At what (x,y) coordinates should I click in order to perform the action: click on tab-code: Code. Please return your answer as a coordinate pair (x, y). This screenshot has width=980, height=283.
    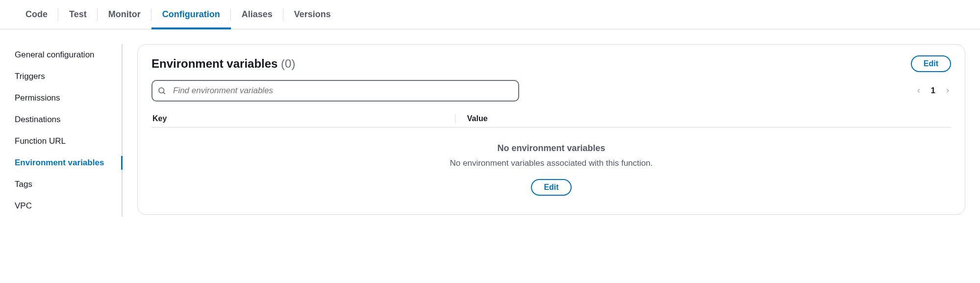
    Looking at the image, I should click on (36, 15).